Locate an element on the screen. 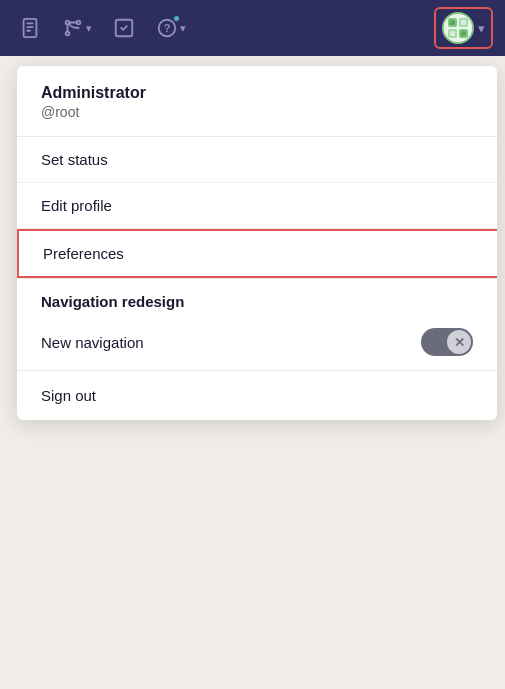 Image resolution: width=505 pixels, height=689 pixels. set-status-menu-item: Set status is located at coordinates (257, 160).